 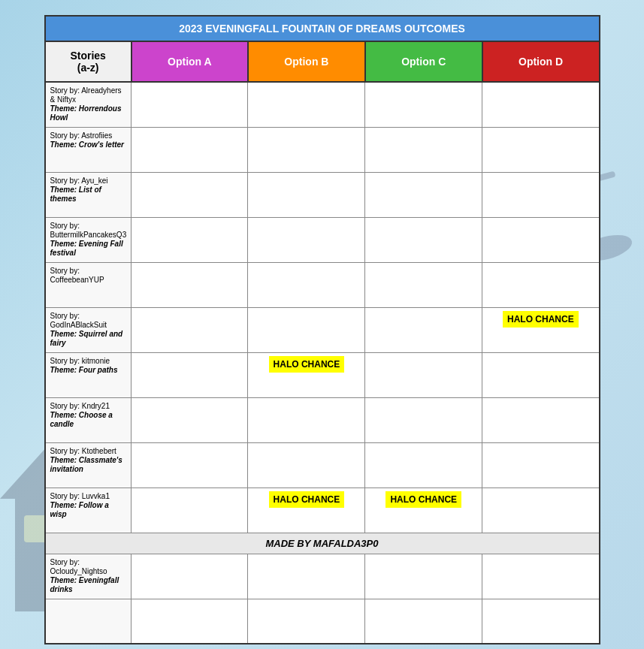 I want to click on header-option-b: Option B, so click(x=307, y=62).